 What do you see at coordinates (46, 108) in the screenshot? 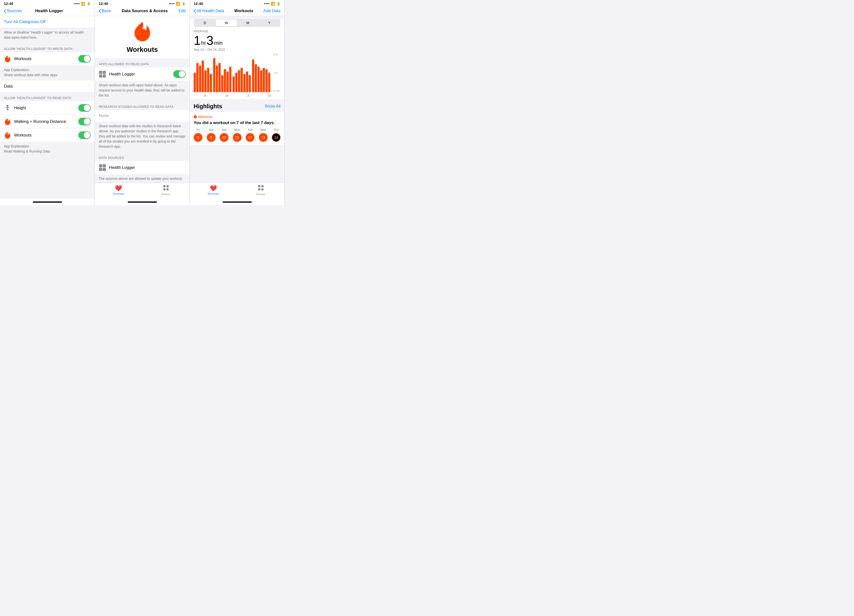
I see `read-height-label: Height` at bounding box center [46, 108].